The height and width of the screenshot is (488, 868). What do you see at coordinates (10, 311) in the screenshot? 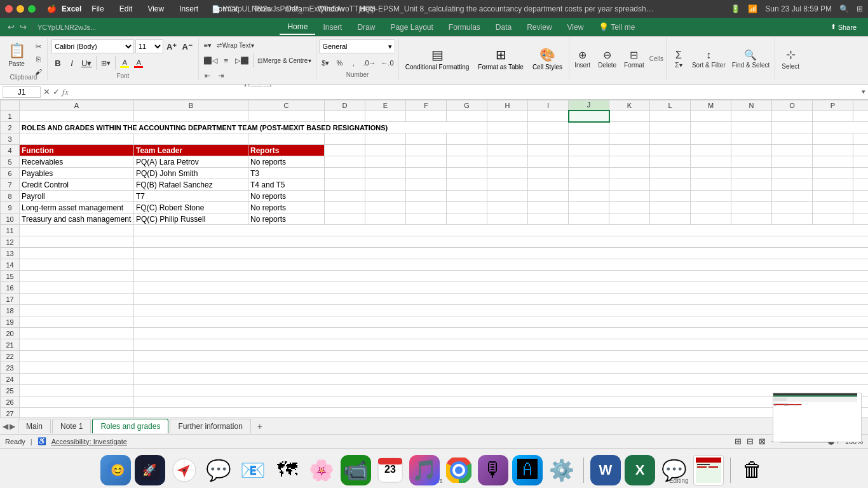
I see `row-number: 18` at bounding box center [10, 311].